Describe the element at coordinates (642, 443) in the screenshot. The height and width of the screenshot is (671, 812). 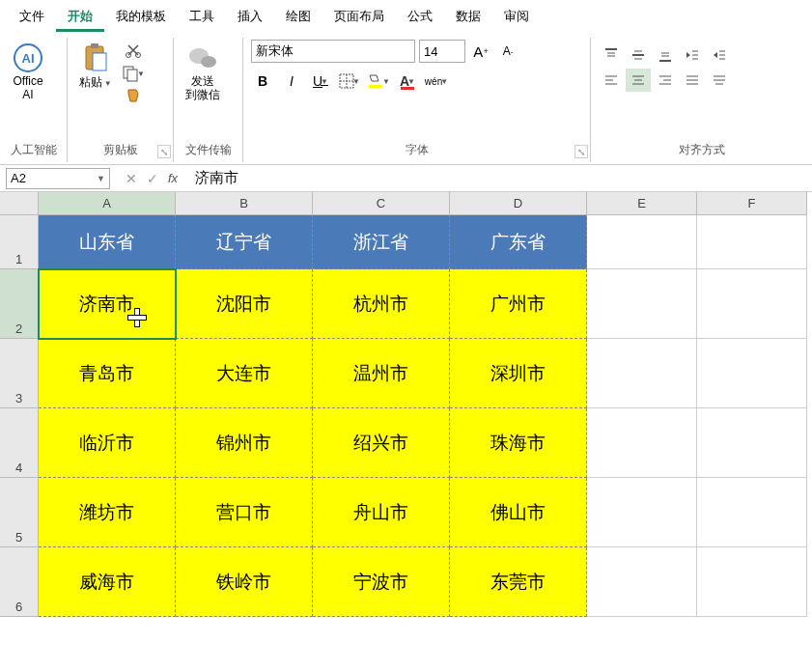
I see `cell-e4` at that location.